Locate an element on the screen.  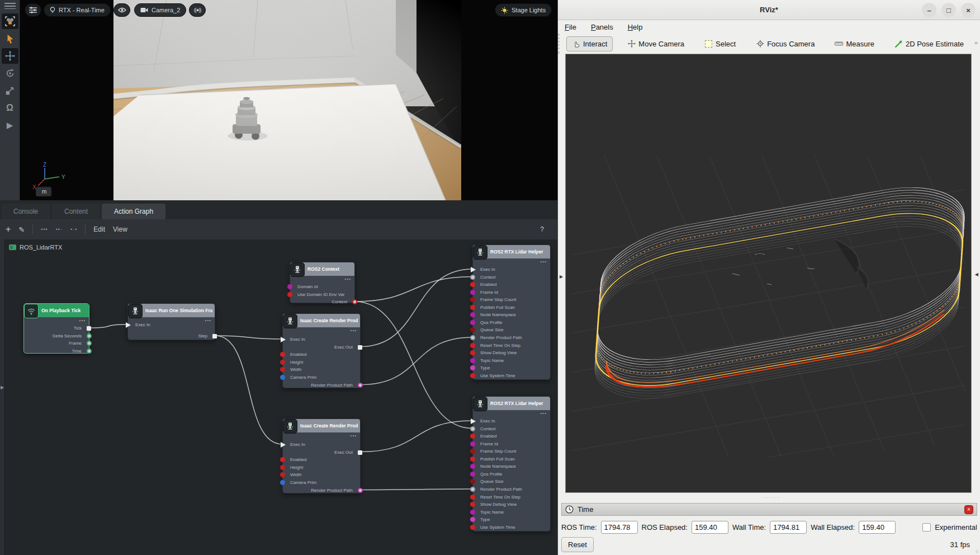
move-tool-button is located at coordinates (10, 56).